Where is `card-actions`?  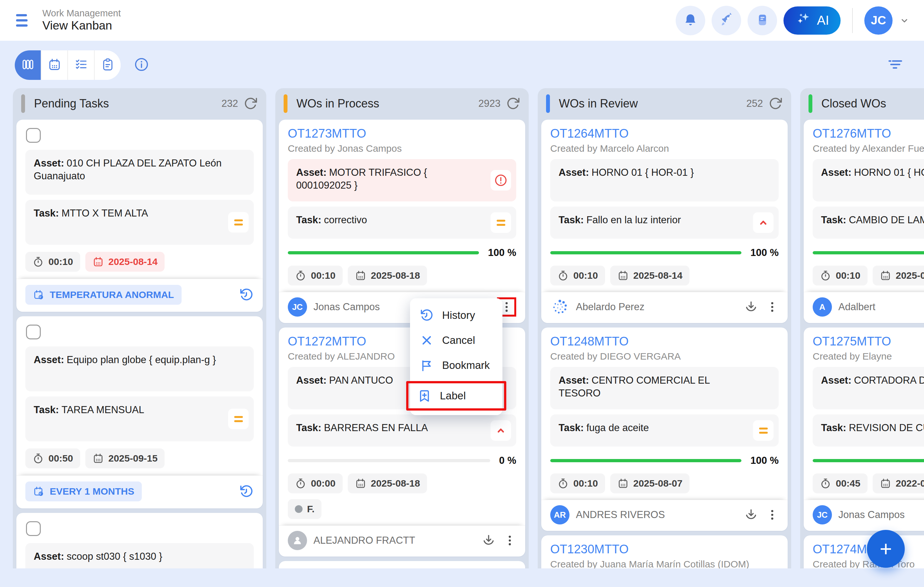 card-actions is located at coordinates (499, 540).